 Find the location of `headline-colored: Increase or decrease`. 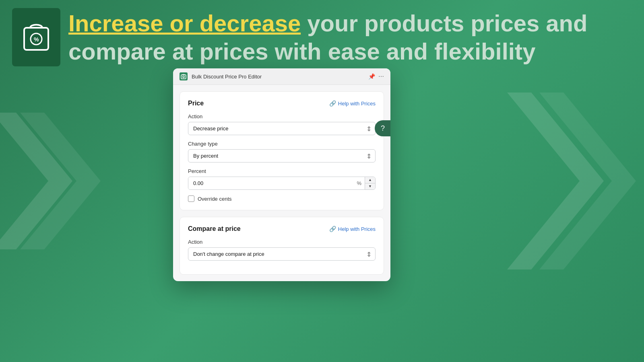

headline-colored: Increase or decrease is located at coordinates (184, 23).